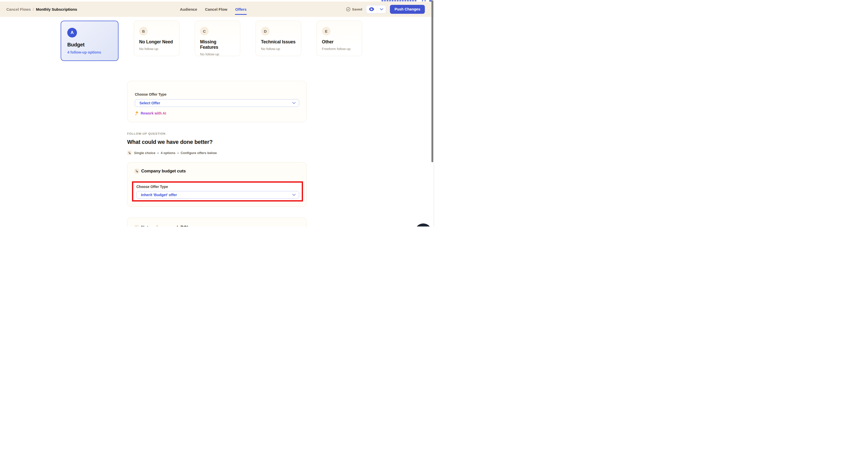  What do you see at coordinates (326, 31) in the screenshot?
I see `reason-badge: E` at bounding box center [326, 31].